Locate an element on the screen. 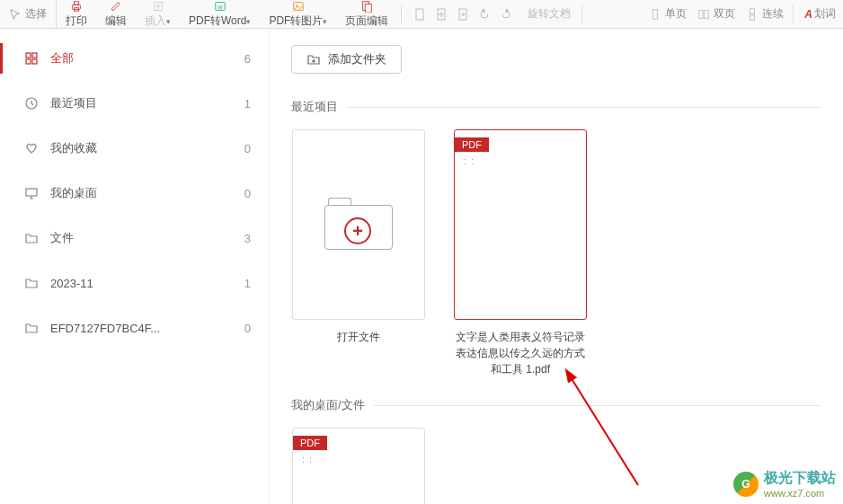 Image resolution: width=843 pixels, height=504 pixels. page-edit-button: 页面编辑 is located at coordinates (367, 14).